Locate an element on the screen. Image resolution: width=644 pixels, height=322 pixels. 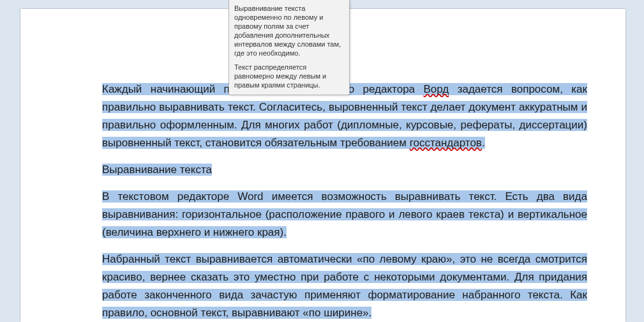
paragraph-3: В текстовом редакторе Word имеется возмо… is located at coordinates (345, 215).